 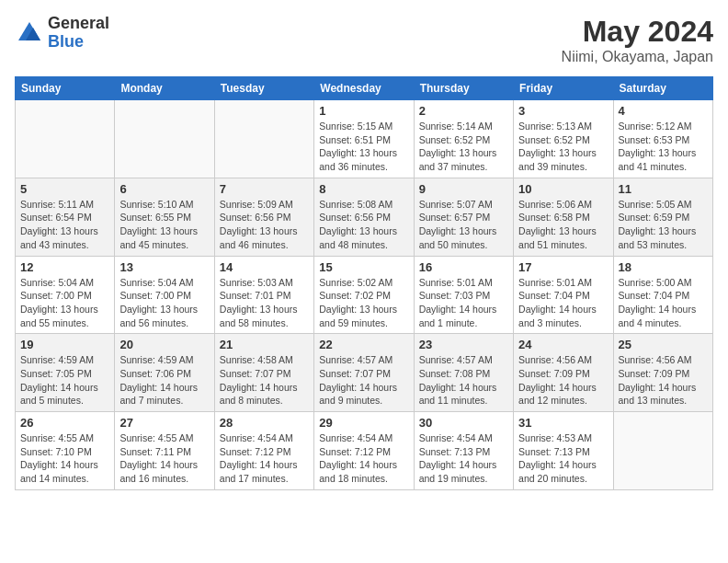 I want to click on day-header-wednesday: Wednesday, so click(x=364, y=88).